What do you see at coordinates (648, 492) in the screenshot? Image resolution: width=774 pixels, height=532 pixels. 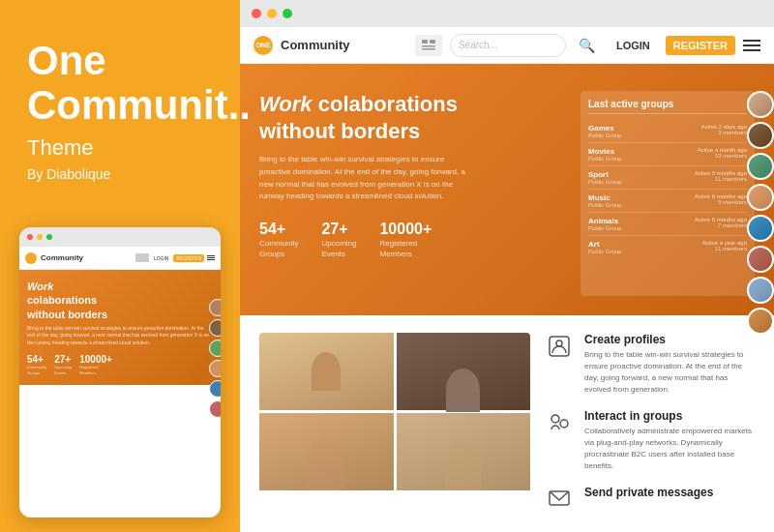 I see `feature-messages-title: Send private messages` at bounding box center [648, 492].